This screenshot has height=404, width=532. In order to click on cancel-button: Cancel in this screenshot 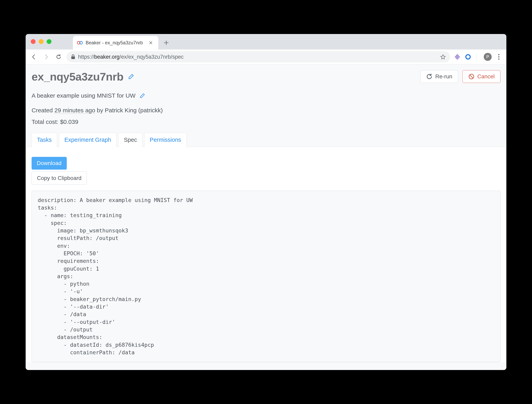, I will do `click(481, 77)`.